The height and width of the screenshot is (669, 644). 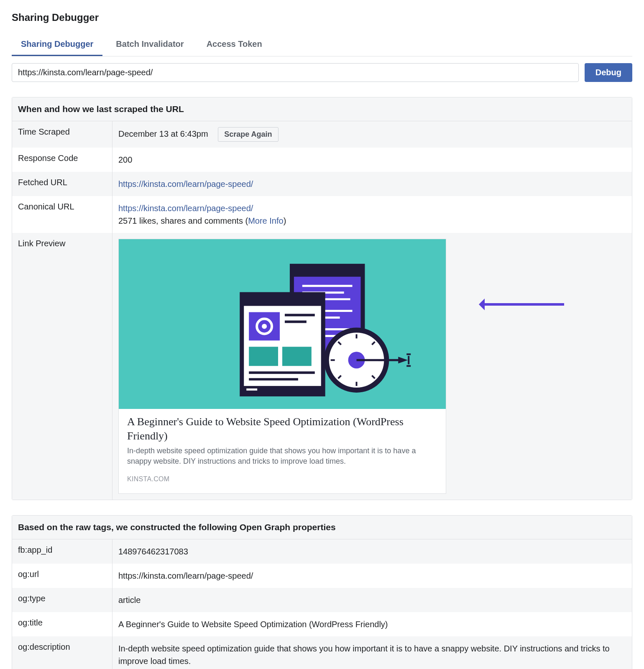 I want to click on og-row-label: fb:app_id, so click(x=62, y=552).